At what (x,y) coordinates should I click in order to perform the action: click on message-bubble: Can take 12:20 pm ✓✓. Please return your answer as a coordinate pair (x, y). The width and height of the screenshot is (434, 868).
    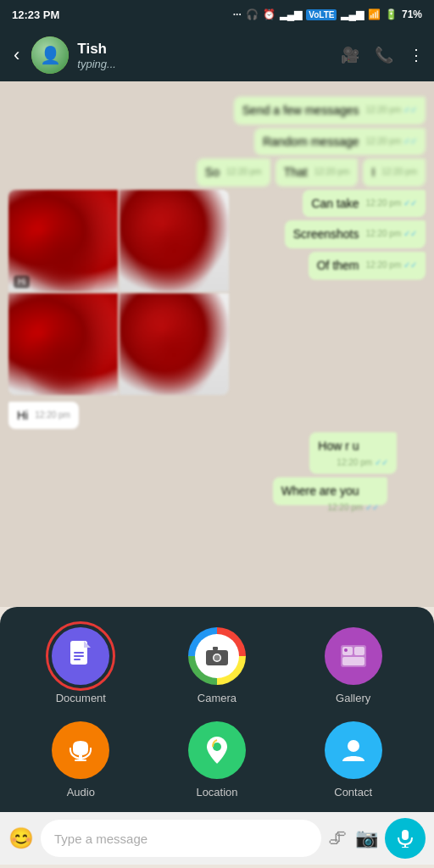
    Looking at the image, I should click on (364, 203).